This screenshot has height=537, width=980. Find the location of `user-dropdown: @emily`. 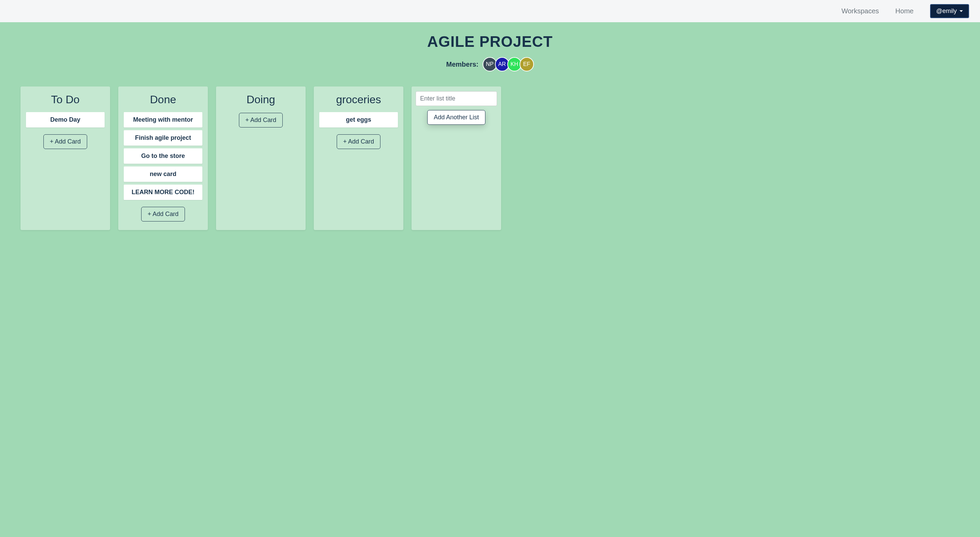

user-dropdown: @emily is located at coordinates (950, 11).